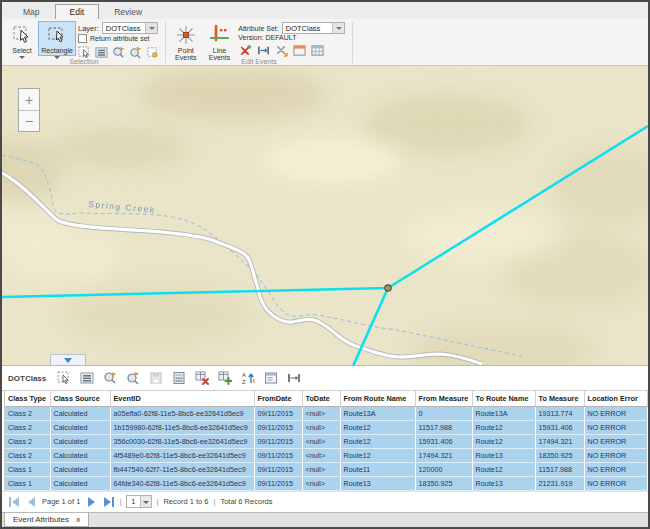 The width and height of the screenshot is (650, 529). Describe the element at coordinates (78, 12) in the screenshot. I see `tab-edit: Edit` at that location.